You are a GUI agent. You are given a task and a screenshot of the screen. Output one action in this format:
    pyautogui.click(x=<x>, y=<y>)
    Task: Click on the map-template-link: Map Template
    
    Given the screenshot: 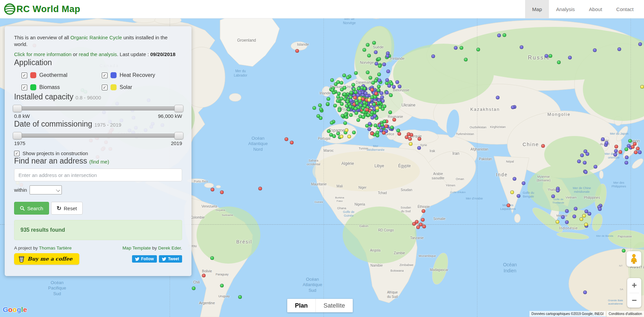 What is the action you would take?
    pyautogui.click(x=136, y=248)
    